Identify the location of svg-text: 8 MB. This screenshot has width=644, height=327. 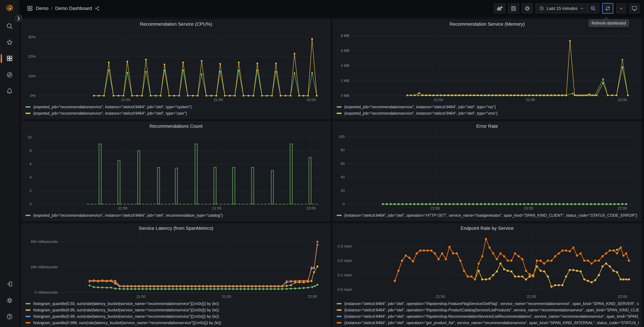
(345, 36).